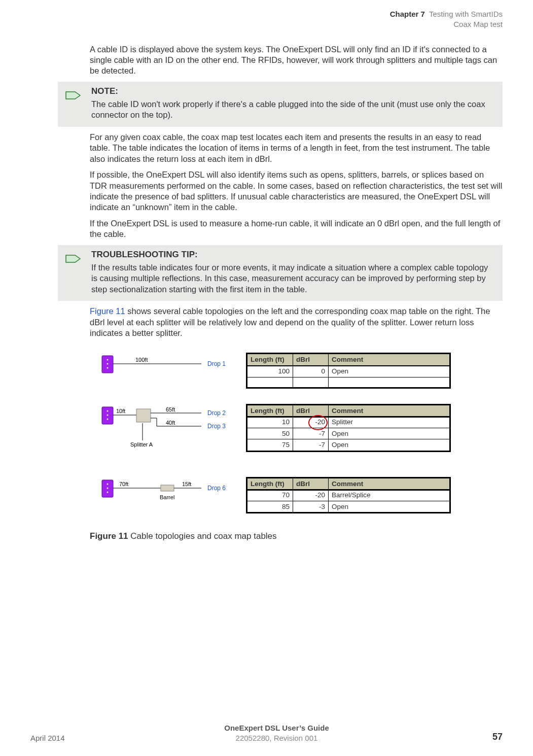 The width and height of the screenshot is (533, 756). Describe the element at coordinates (348, 428) in the screenshot. I see `coax-map-table-2: Length (ft) dBrl Comment 10 -20 Splitter…` at that location.